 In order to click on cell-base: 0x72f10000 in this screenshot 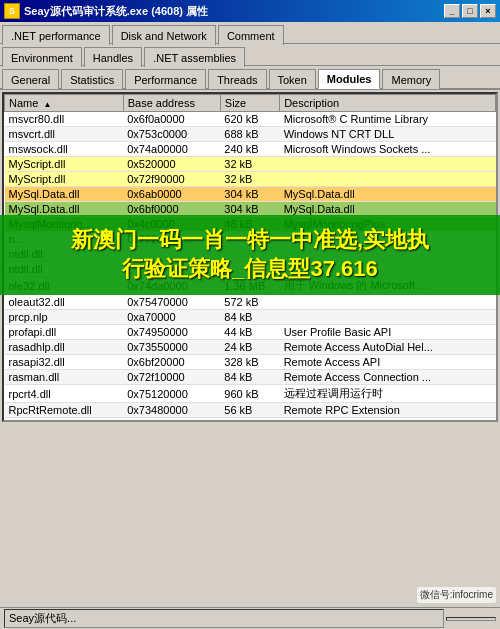, I will do `click(172, 378)`.